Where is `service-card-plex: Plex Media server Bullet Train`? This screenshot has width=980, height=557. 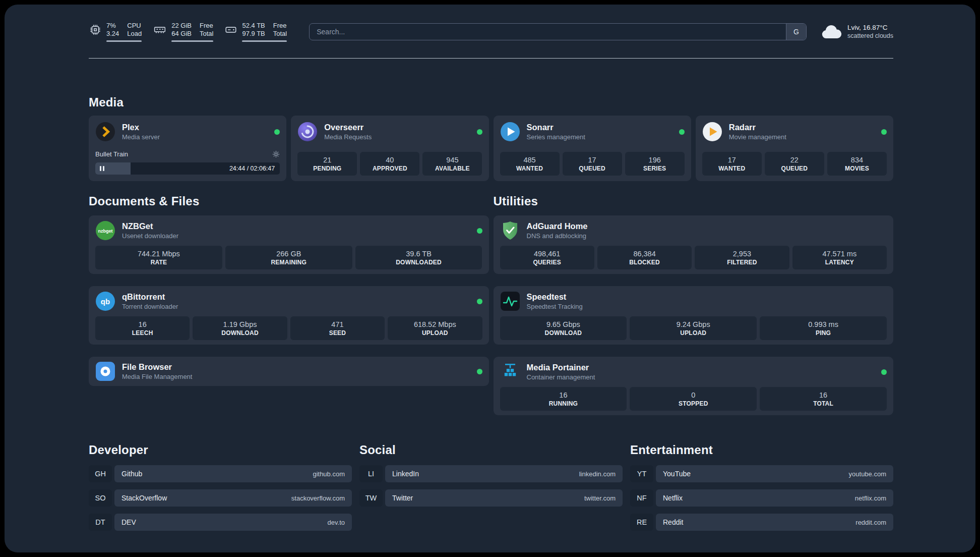 service-card-plex: Plex Media server Bullet Train is located at coordinates (188, 148).